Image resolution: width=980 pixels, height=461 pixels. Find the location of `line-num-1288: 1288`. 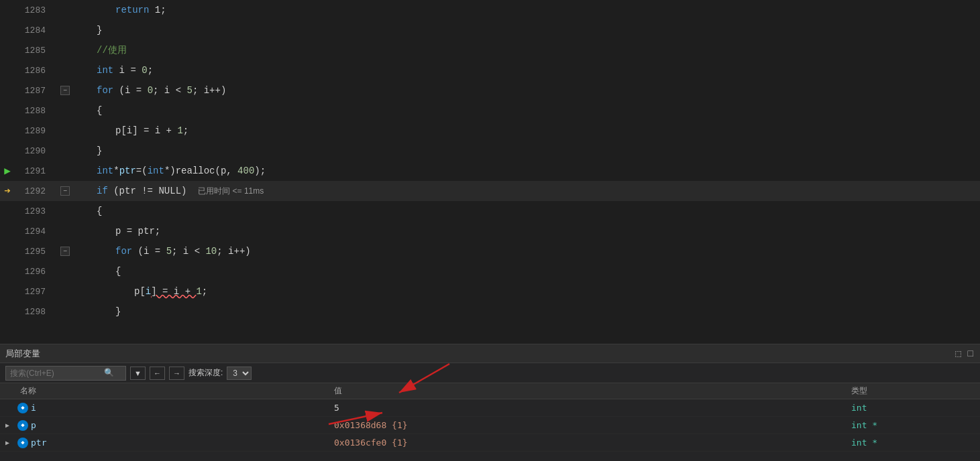

line-num-1288: 1288 is located at coordinates (35, 111).